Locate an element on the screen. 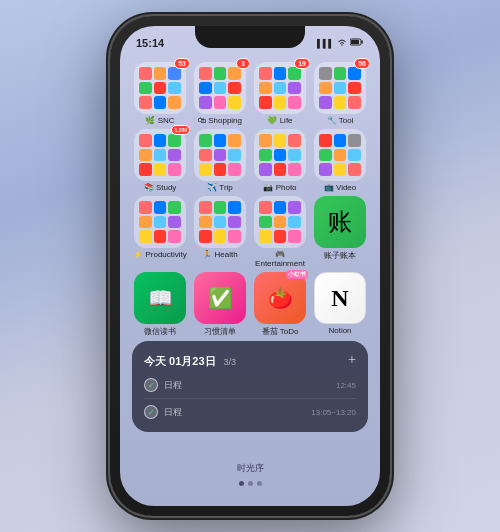 This screenshot has width=500, height=532. folder-video: 📺 Video is located at coordinates (340, 160).